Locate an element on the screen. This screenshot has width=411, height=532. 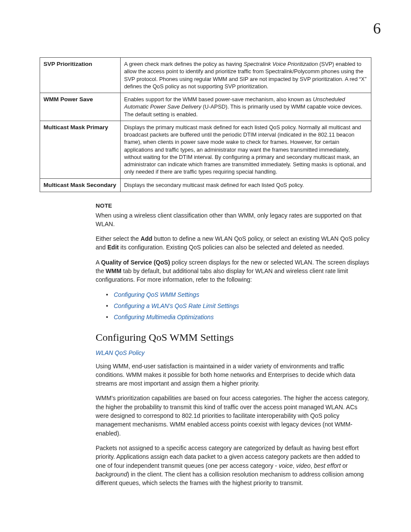
bold-text: WMM is located at coordinates (114, 271).